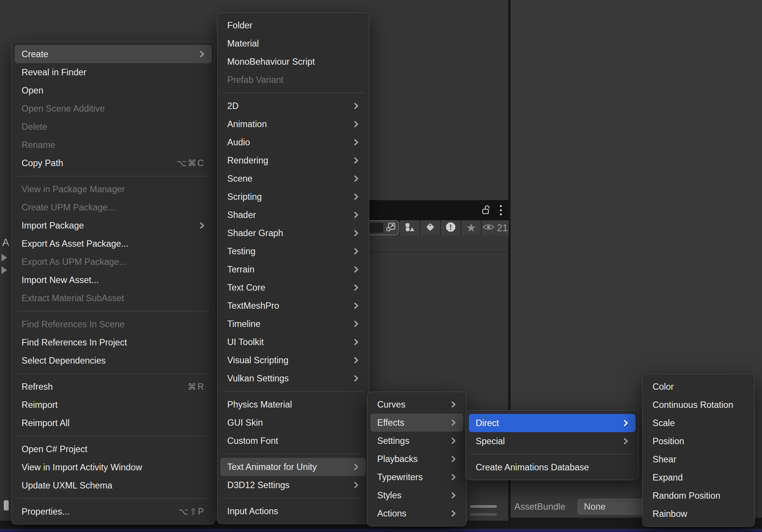 Image resolution: width=762 pixels, height=532 pixels. What do you see at coordinates (430, 228) in the screenshot?
I see `tag-button` at bounding box center [430, 228].